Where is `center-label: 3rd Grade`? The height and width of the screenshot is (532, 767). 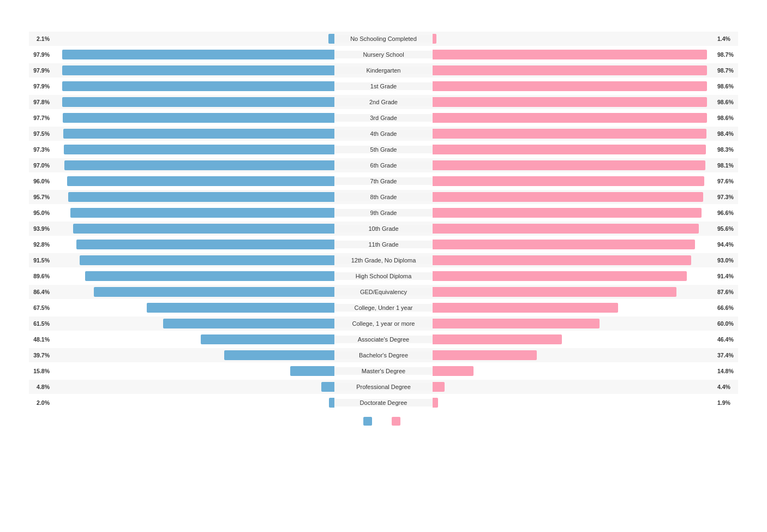
center-label: 3rd Grade is located at coordinates (384, 118).